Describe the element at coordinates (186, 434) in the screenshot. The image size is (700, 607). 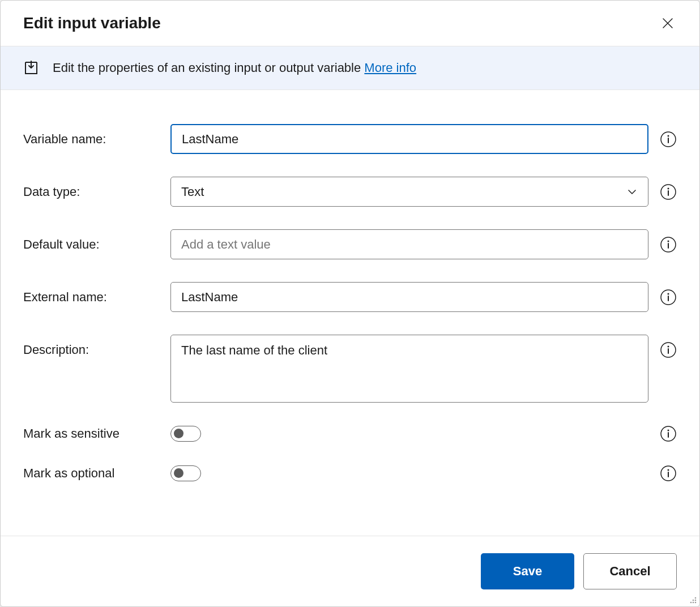
I see `mark-sensitive-toggle` at that location.